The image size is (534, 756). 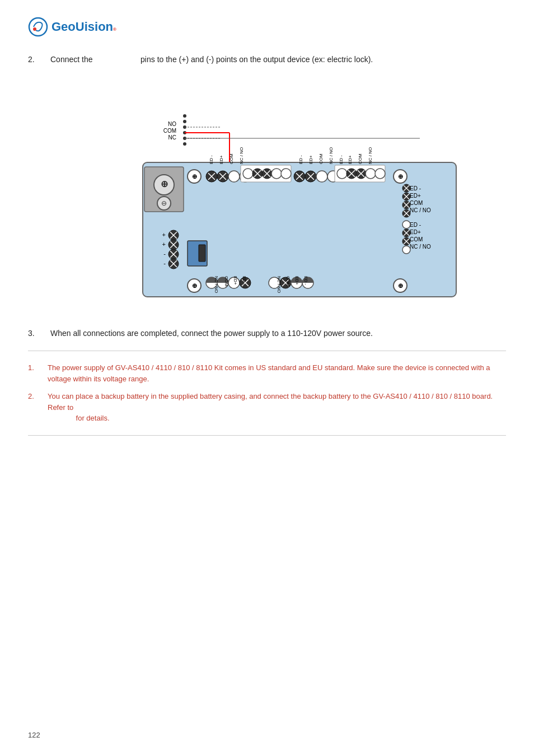 I want to click on logo-area: GeoUision®, so click(x=267, y=27).